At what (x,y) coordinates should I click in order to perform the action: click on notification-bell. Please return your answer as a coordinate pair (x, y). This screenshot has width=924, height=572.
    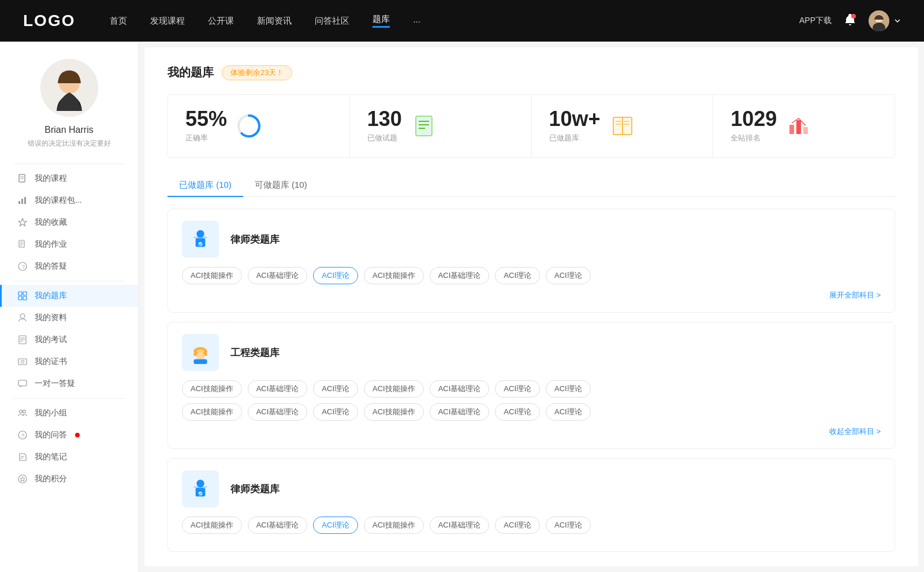
    Looking at the image, I should click on (850, 21).